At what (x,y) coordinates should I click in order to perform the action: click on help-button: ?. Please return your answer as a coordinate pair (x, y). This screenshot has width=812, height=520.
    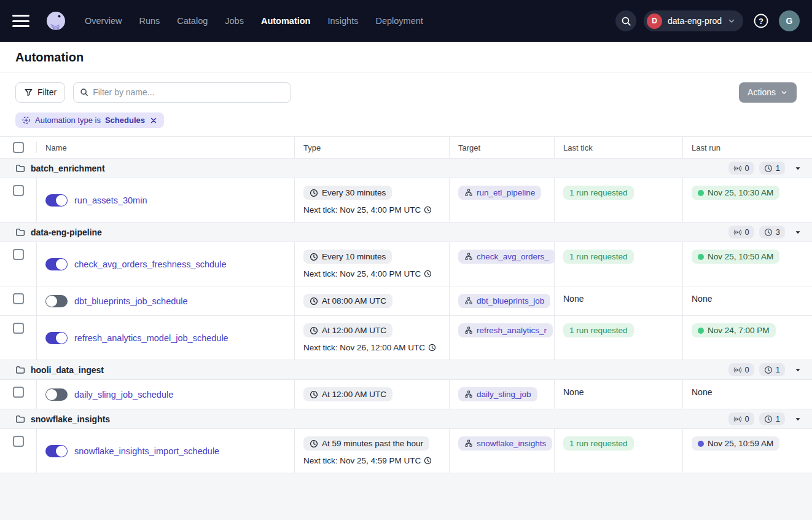
    Looking at the image, I should click on (761, 21).